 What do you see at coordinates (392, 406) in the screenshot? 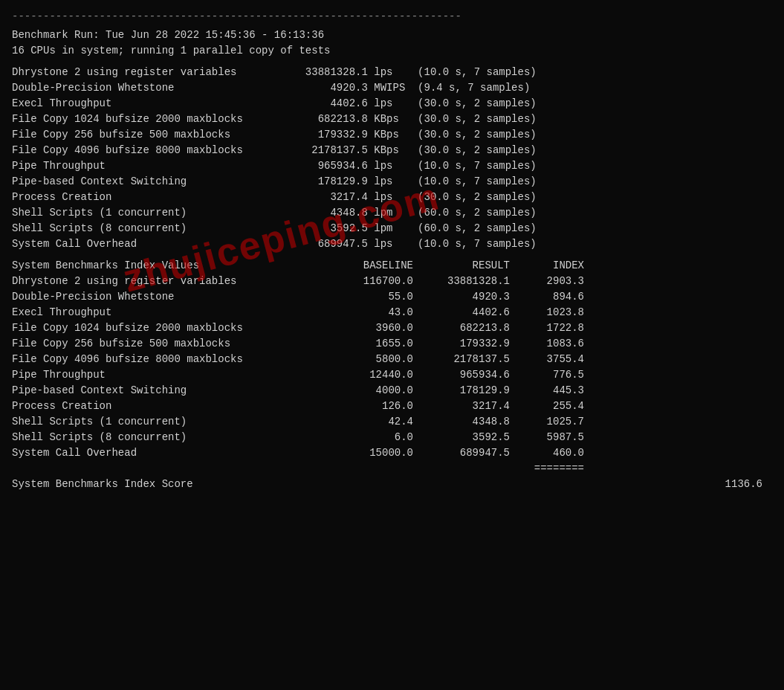
I see `index-table-row: Process Creation 126.0 3217.4 255.4` at bounding box center [392, 406].